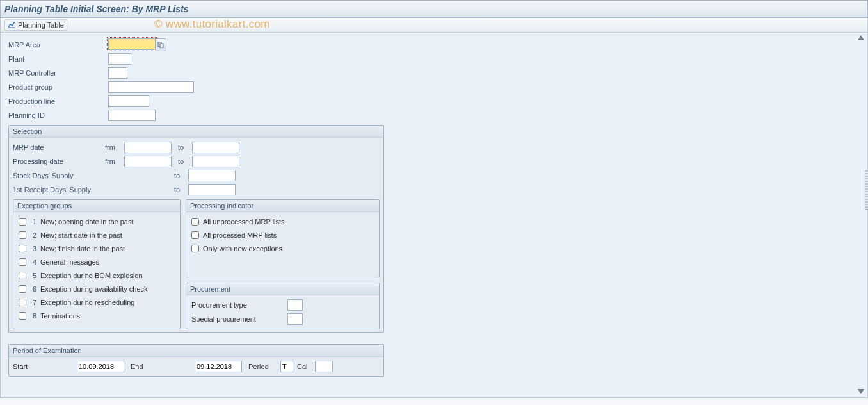 The height and width of the screenshot is (405, 868). Describe the element at coordinates (97, 261) in the screenshot. I see `exception-row: 4General messages` at that location.